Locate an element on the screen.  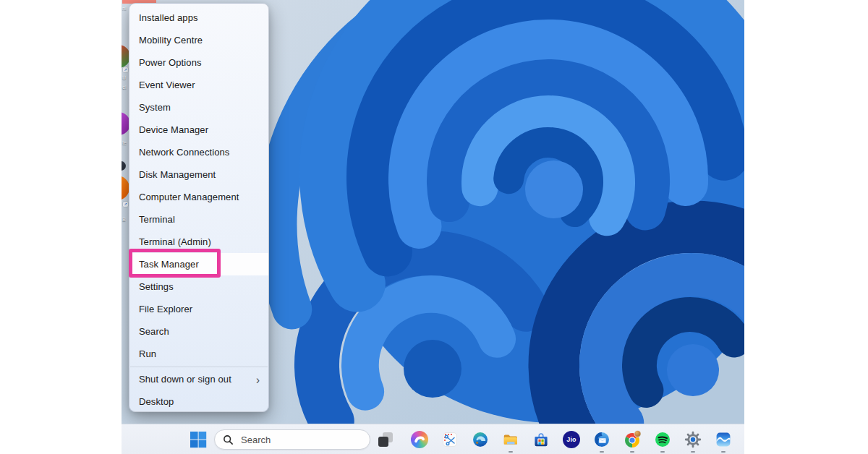
menu-item-installed-apps: Installed apps is located at coordinates (199, 17).